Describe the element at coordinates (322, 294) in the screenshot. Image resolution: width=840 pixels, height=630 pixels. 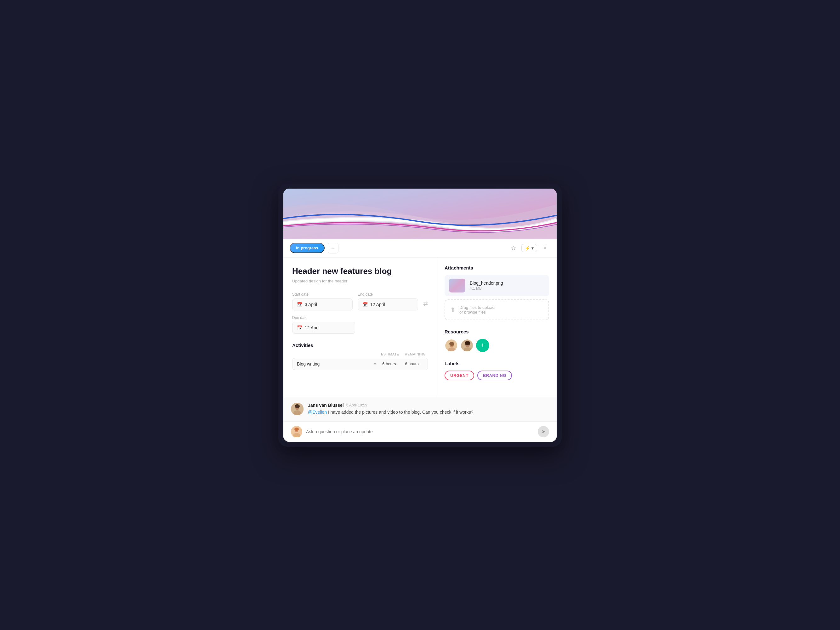
I see `start-date-label: Start date` at that location.